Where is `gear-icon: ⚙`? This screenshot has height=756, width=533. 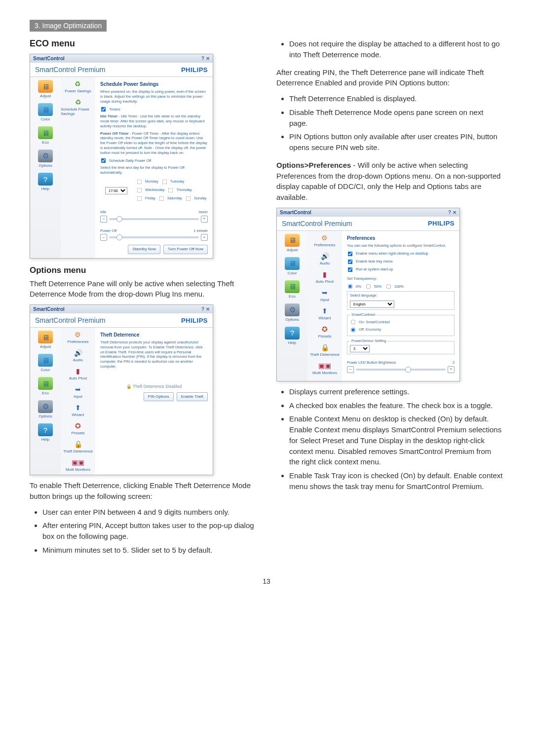
gear-icon: ⚙ is located at coordinates (78, 335).